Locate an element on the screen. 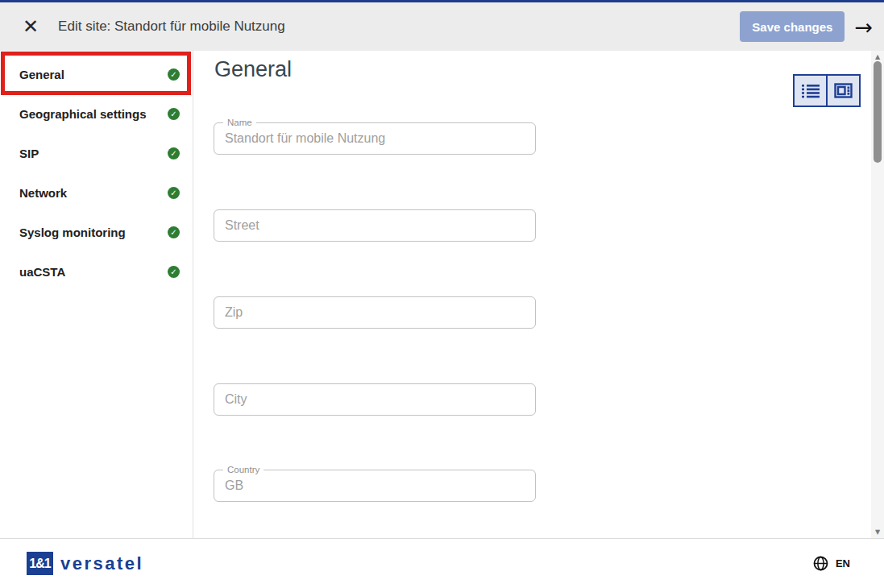  globe-icon is located at coordinates (820, 564).